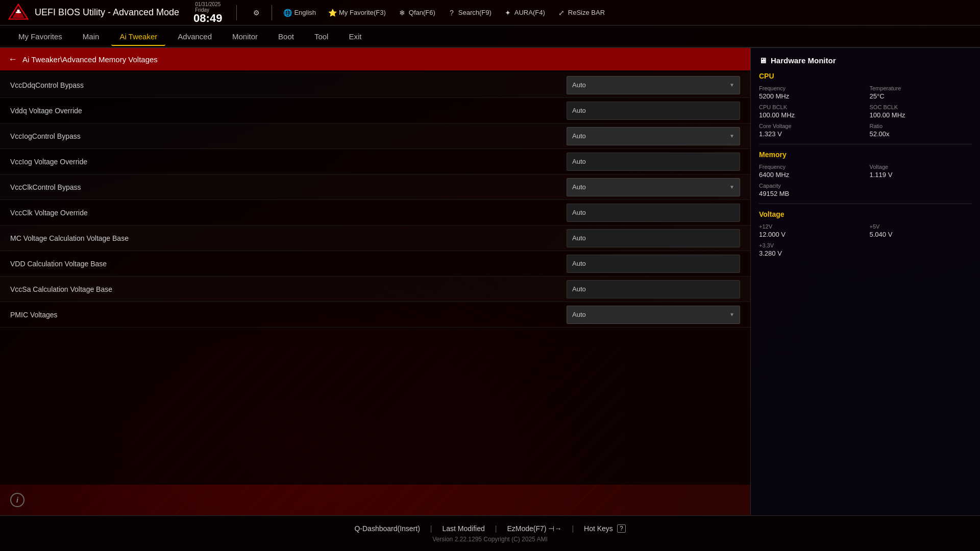 The image size is (980, 551). What do you see at coordinates (195, 37) in the screenshot?
I see `nav-item-advanced: Advanced` at bounding box center [195, 37].